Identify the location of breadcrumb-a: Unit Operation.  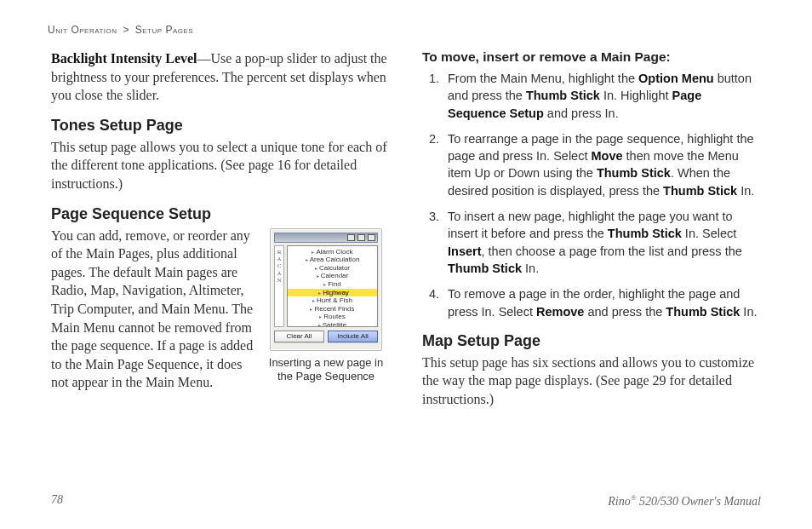
(83, 30).